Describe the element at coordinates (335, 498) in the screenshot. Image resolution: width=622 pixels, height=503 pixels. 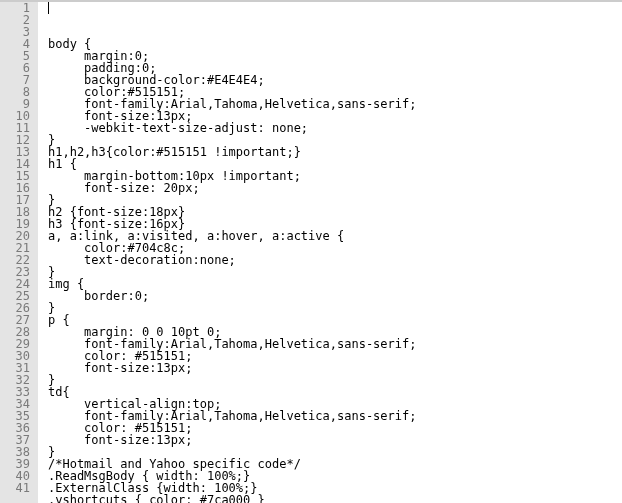
I see `code-line: .yshortcuts { color: #7ca000 }` at that location.